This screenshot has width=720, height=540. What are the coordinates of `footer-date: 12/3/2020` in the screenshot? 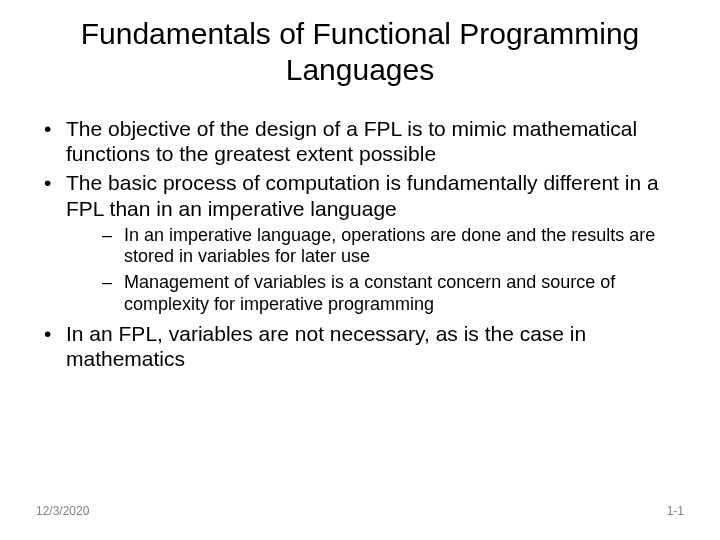 It's located at (62, 511).